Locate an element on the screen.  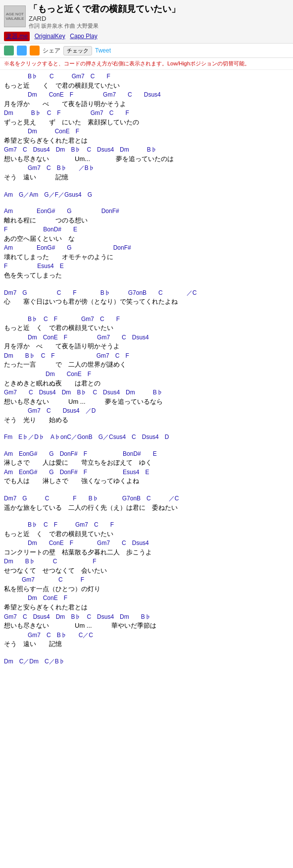
notice-text: ※名をクリックすると、コードの押さえ方が右側に表示されます。Low/Highポジ… is located at coordinates (146, 64).